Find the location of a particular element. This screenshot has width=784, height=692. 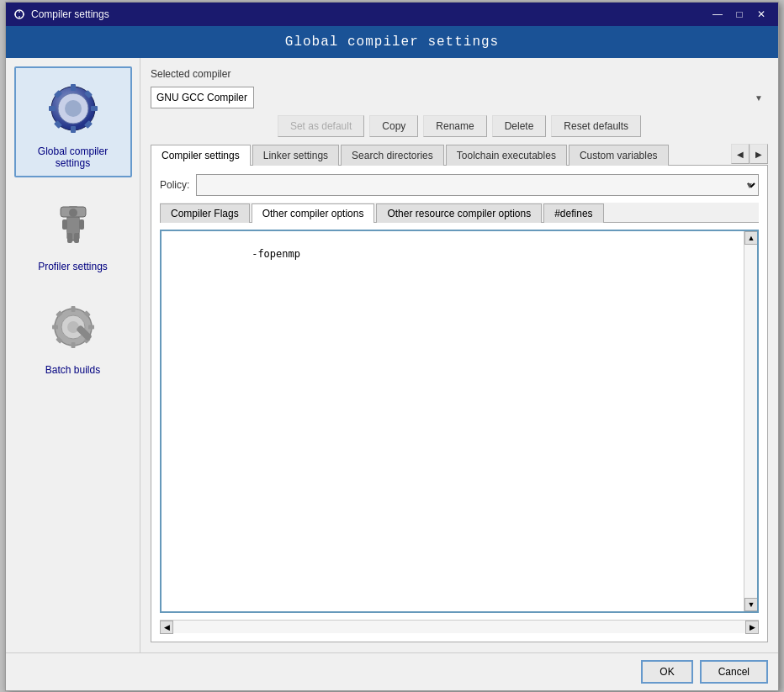

window-icon is located at coordinates (19, 14).